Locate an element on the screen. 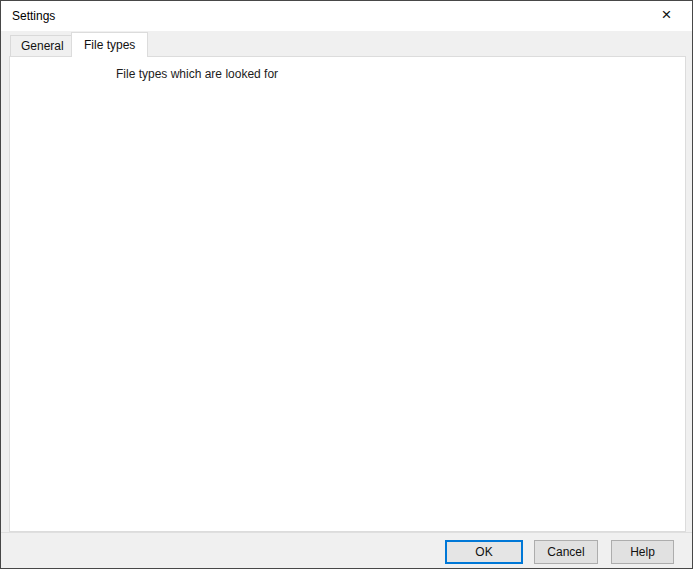 Image resolution: width=693 pixels, height=569 pixels. groupbox-title: File types which are looked for is located at coordinates (197, 74).